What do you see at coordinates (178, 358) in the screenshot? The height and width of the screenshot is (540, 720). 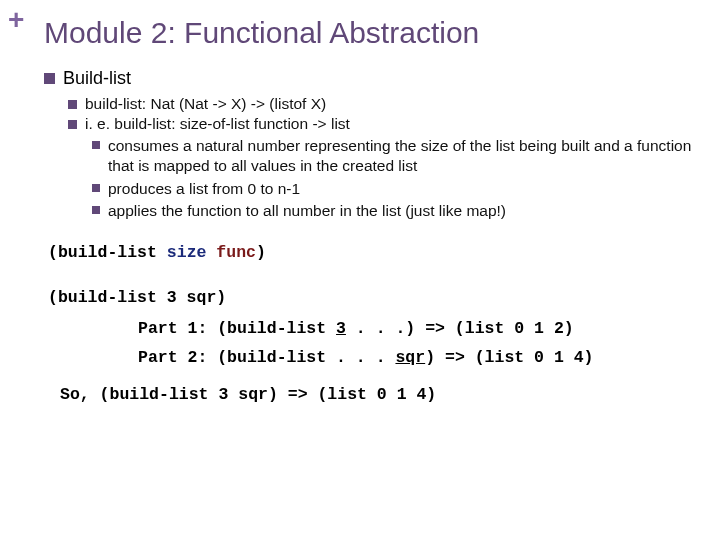 I see `code-label: Part 2:` at bounding box center [178, 358].